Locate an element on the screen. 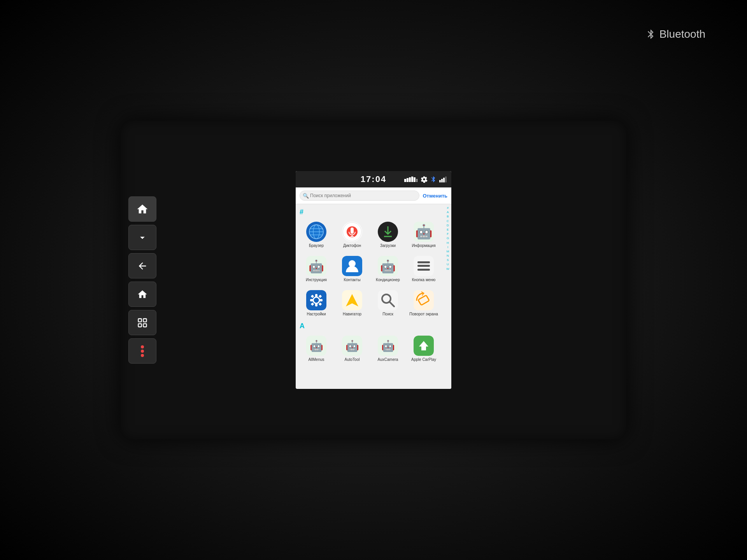  signal-bars is located at coordinates (443, 180).